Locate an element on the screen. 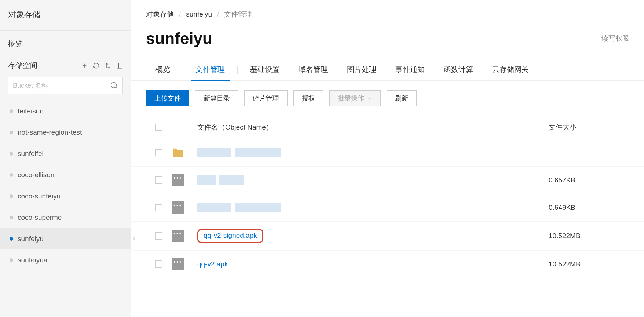  bucket-item-label: not-same-region-test is located at coordinates (50, 132).